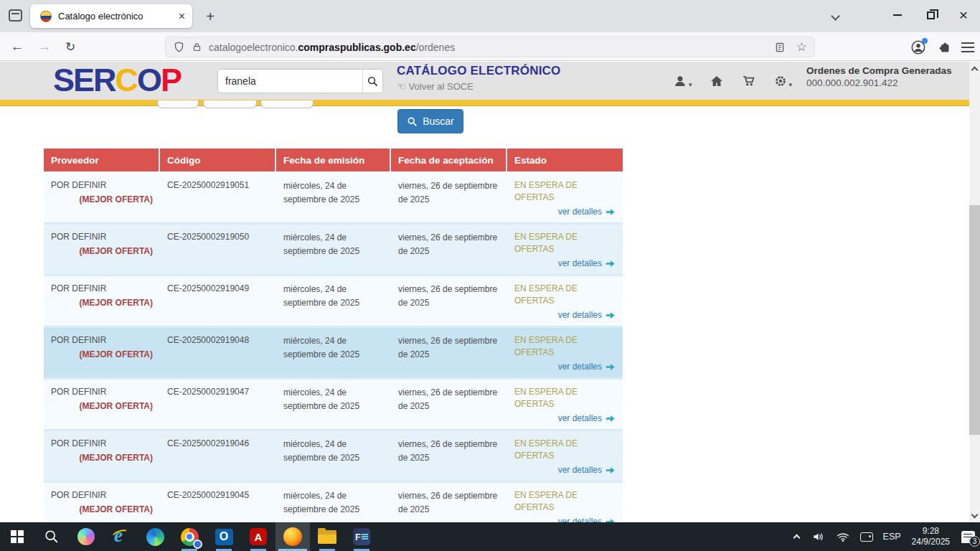  Describe the element at coordinates (198, 544) in the screenshot. I see `chrome-profile-badge` at that location.